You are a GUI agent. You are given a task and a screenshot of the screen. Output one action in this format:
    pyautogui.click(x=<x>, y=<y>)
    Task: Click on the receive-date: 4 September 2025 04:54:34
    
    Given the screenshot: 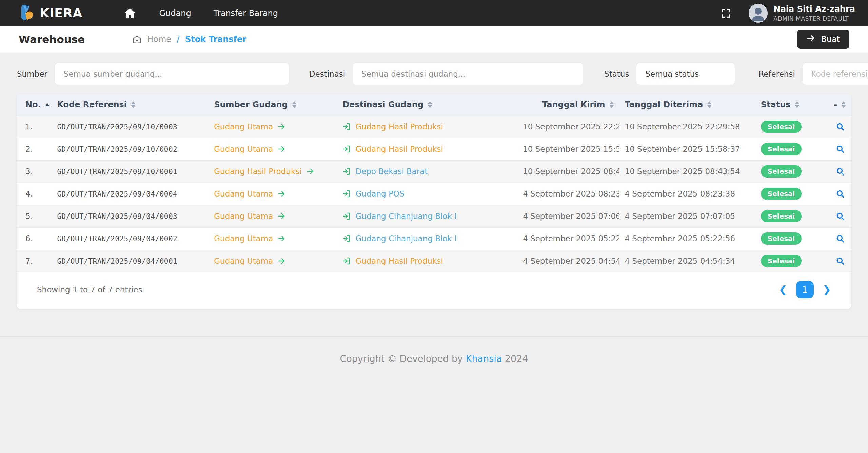 What is the action you would take?
    pyautogui.click(x=688, y=261)
    